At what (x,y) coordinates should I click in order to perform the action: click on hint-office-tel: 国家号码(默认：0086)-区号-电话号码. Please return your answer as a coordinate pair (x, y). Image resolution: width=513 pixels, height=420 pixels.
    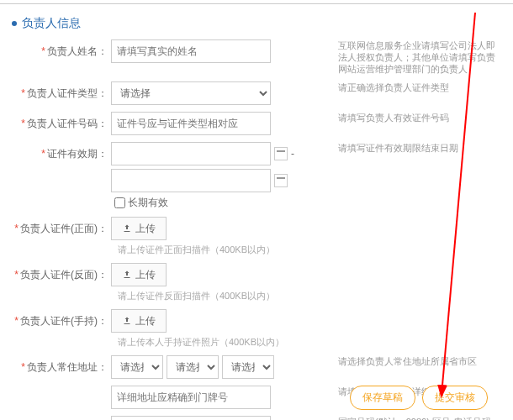
    Looking at the image, I should click on (417, 418).